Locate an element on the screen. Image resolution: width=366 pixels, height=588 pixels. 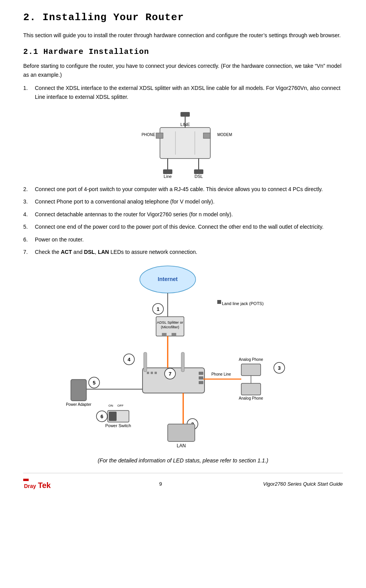
svg-text: Tek is located at coordinates (45, 485).